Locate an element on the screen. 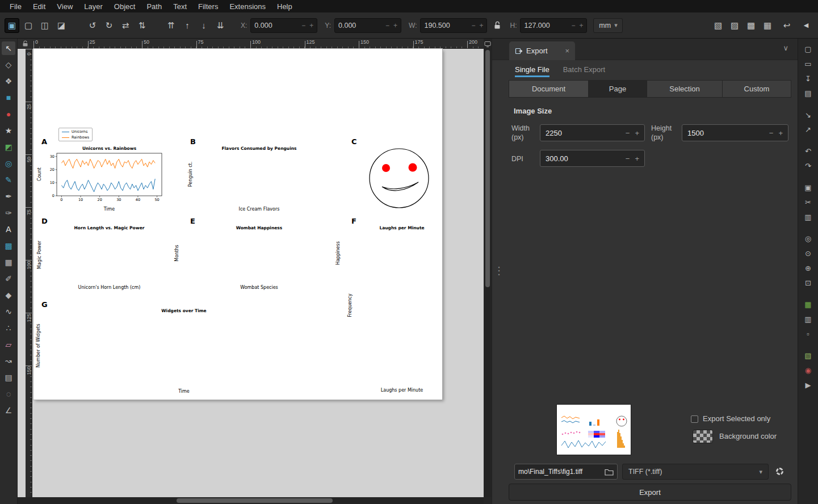 This screenshot has width=818, height=504. paste-icon: ▥ is located at coordinates (808, 217).